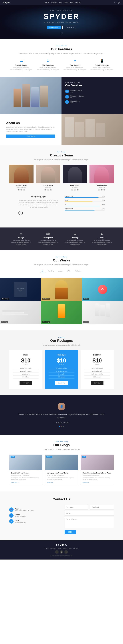  What do you see at coordinates (60, 271) in the screenshot?
I see `filter-design: Design` at bounding box center [60, 271].